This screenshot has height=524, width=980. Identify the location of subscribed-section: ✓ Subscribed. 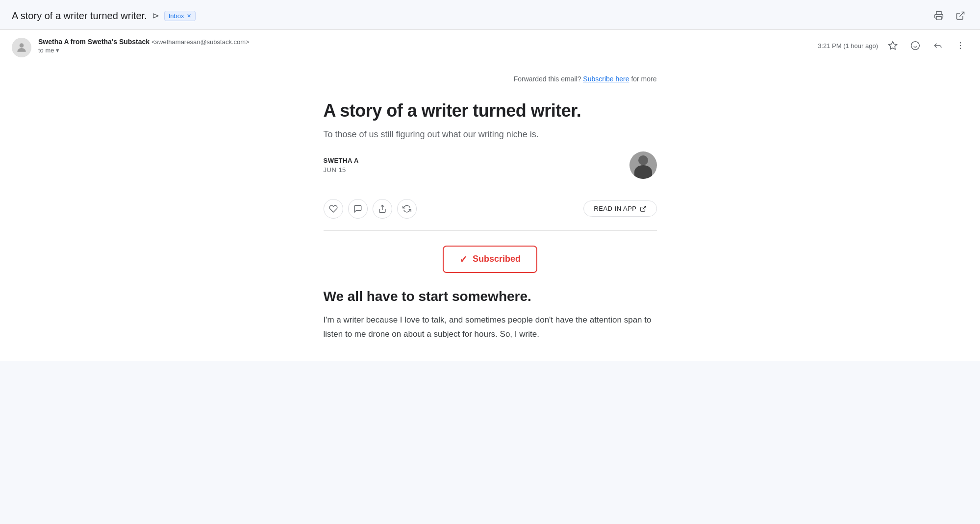
(490, 259).